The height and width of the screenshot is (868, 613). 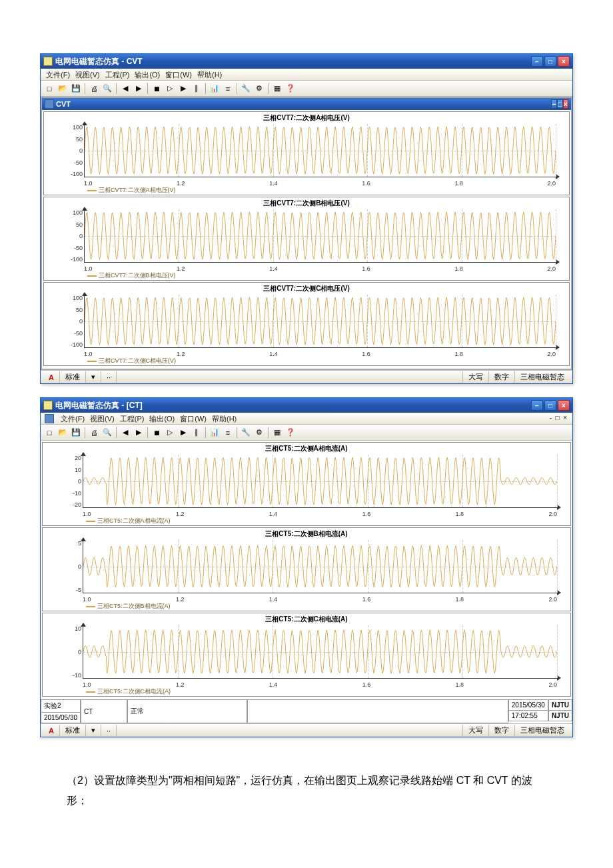 I want to click on chart-title: 三相CT5:二次侧A相电流(A), so click(x=306, y=448).